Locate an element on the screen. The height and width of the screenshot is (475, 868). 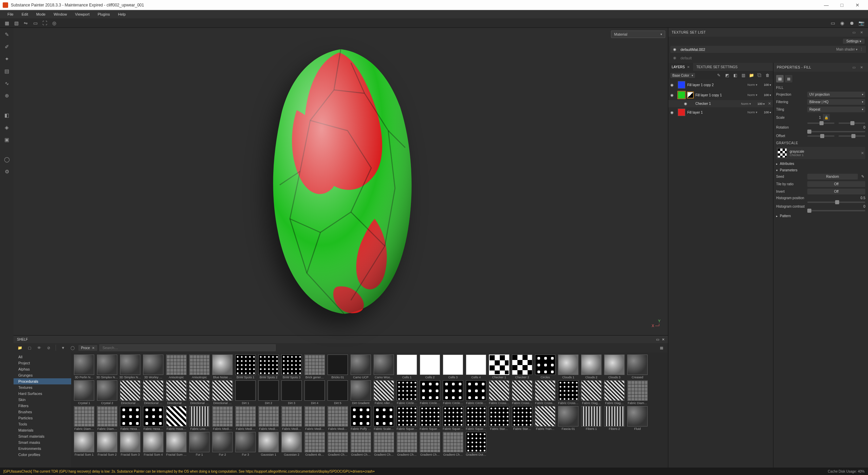
shelf-thumb: Bricks 01 is located at coordinates (338, 367).